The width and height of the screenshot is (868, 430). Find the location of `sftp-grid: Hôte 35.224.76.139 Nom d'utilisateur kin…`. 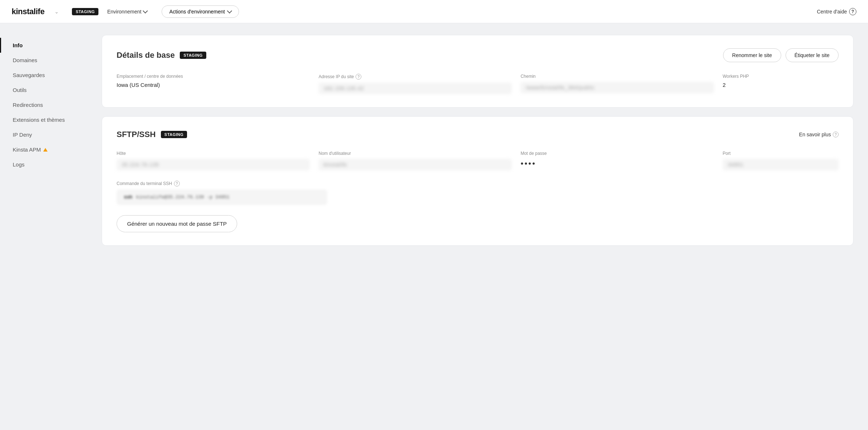

sftp-grid: Hôte 35.224.76.139 Nom d'utilisateur kin… is located at coordinates (478, 161).